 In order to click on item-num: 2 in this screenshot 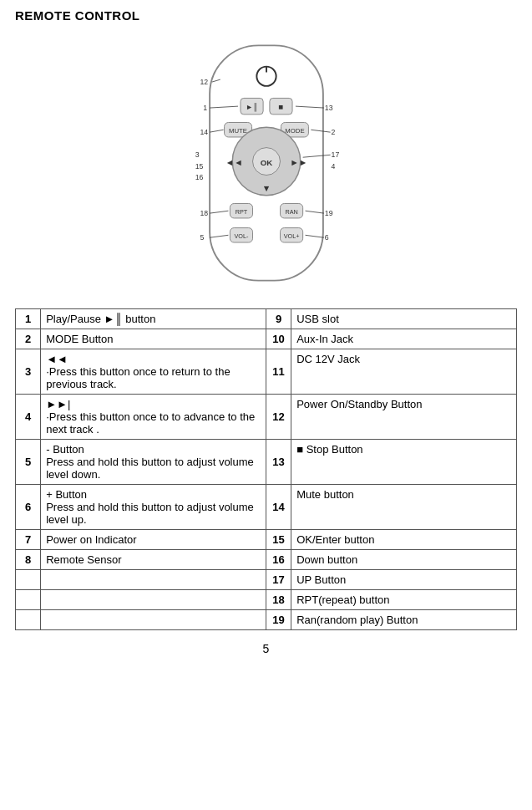, I will do `click(28, 339)`.